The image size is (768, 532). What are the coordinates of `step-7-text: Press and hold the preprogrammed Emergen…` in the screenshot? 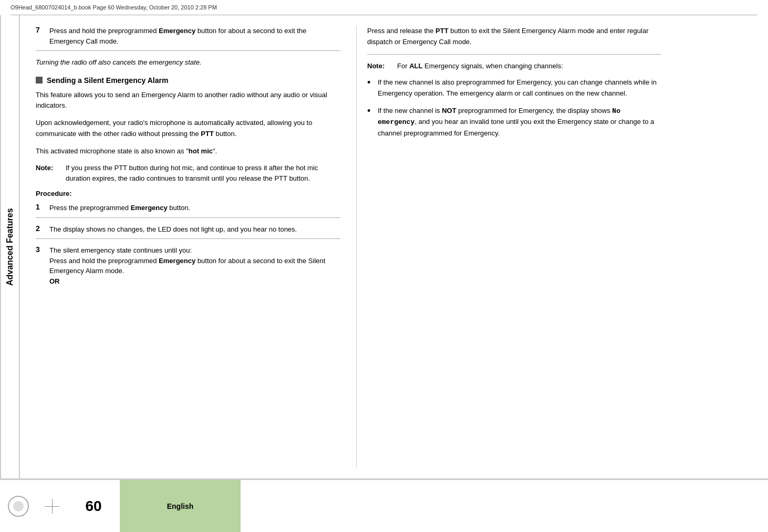 It's located at (195, 36).